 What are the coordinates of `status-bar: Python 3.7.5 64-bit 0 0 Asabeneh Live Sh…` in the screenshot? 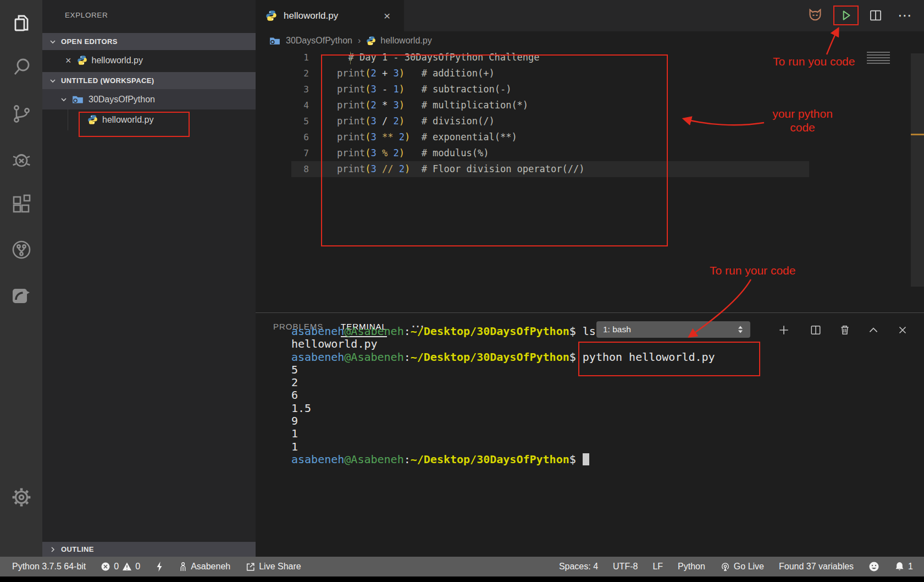 It's located at (462, 567).